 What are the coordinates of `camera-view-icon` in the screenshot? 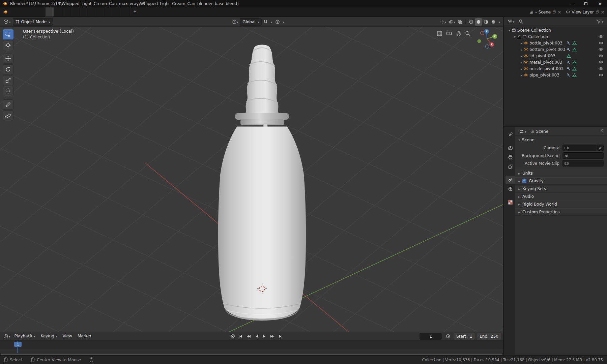 It's located at (449, 34).